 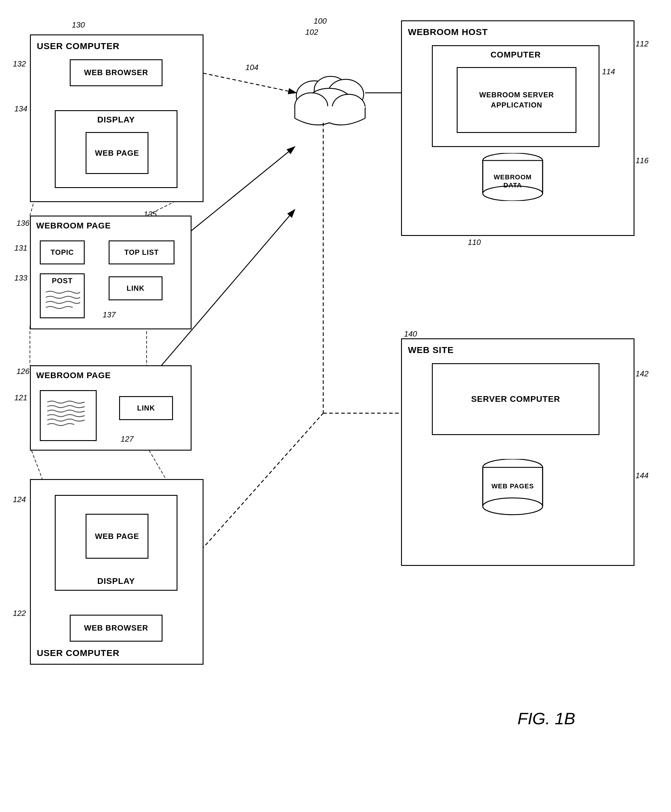 What do you see at coordinates (62, 252) in the screenshot?
I see `topic-box: TOPIC` at bounding box center [62, 252].